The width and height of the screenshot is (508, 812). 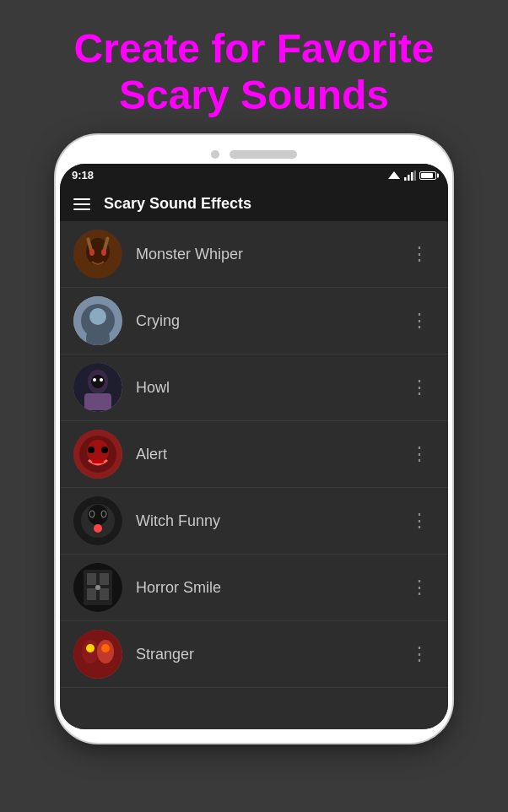 What do you see at coordinates (254, 454) in the screenshot?
I see `list-item: Alert⋮` at bounding box center [254, 454].